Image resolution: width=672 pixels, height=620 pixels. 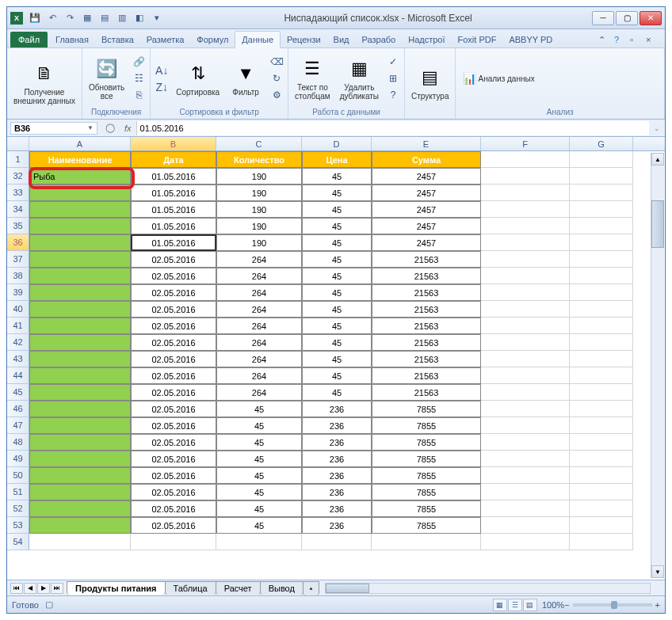 I want to click on cell: 2457, so click(x=426, y=226).